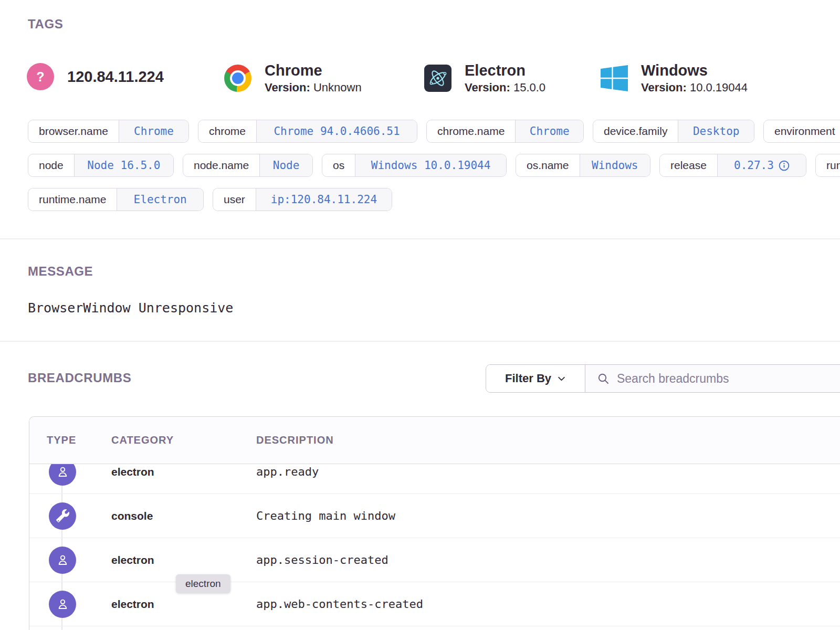  What do you see at coordinates (435, 516) in the screenshot?
I see `breadcrumb-row: console Creating main window` at bounding box center [435, 516].